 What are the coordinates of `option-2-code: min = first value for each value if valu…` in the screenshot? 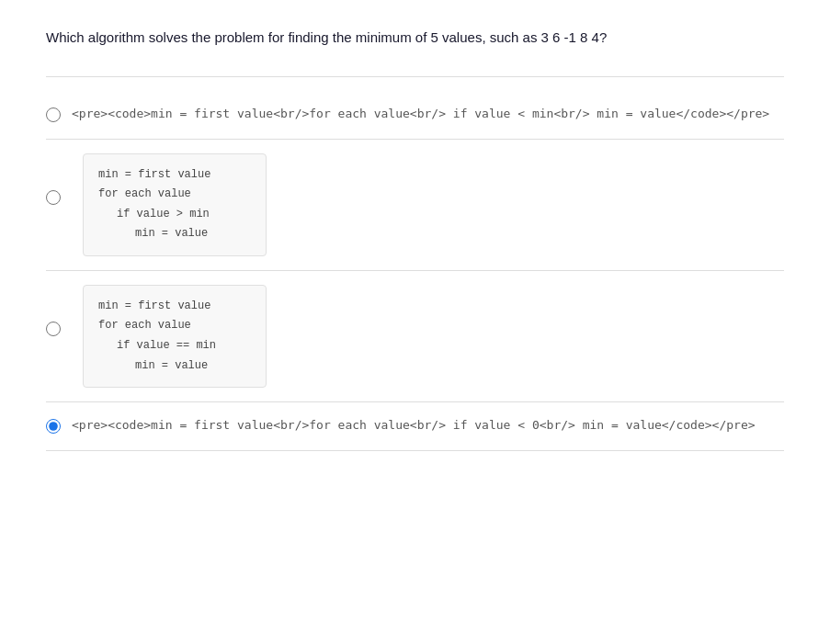 It's located at (175, 205).